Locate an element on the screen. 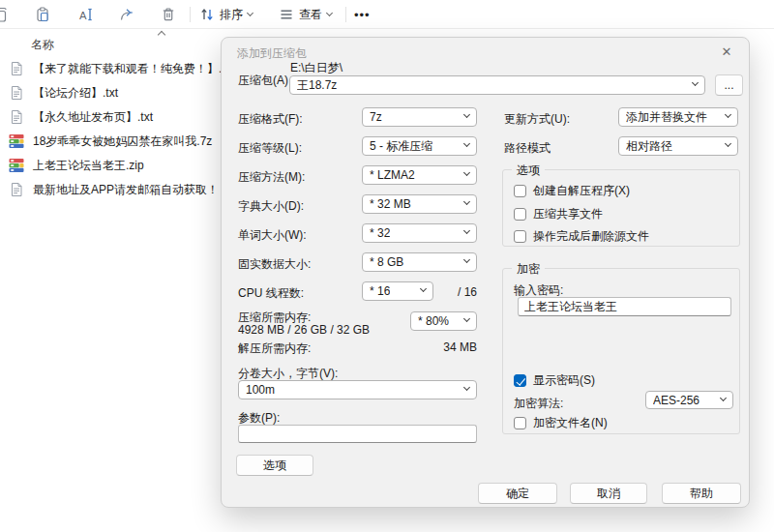 The width and height of the screenshot is (774, 532). svg-text: A is located at coordinates (83, 15).